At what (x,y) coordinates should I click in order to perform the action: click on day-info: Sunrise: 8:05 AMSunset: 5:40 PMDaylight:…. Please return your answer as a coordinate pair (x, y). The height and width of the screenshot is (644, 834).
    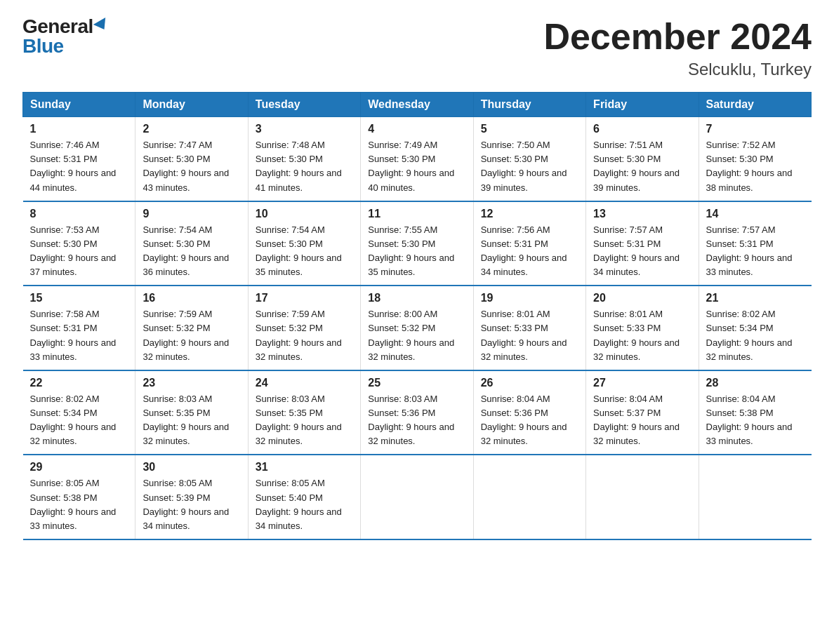
    Looking at the image, I should click on (305, 505).